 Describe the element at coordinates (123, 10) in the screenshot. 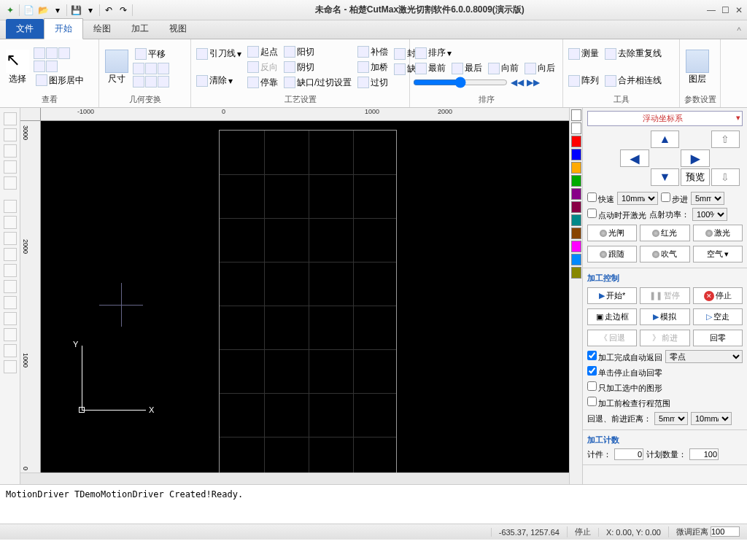

I see `redo-icon: ↷` at that location.